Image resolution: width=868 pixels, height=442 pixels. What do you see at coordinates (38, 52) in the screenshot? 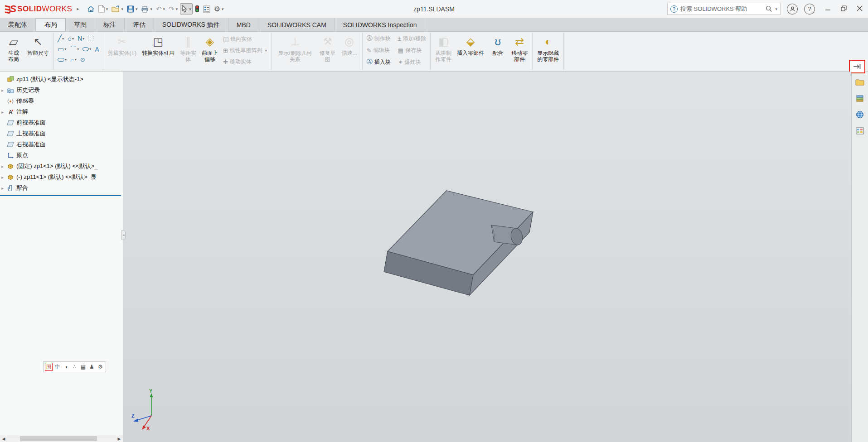
I see `smart-dimension-button: ↖智能尺寸` at bounding box center [38, 52].